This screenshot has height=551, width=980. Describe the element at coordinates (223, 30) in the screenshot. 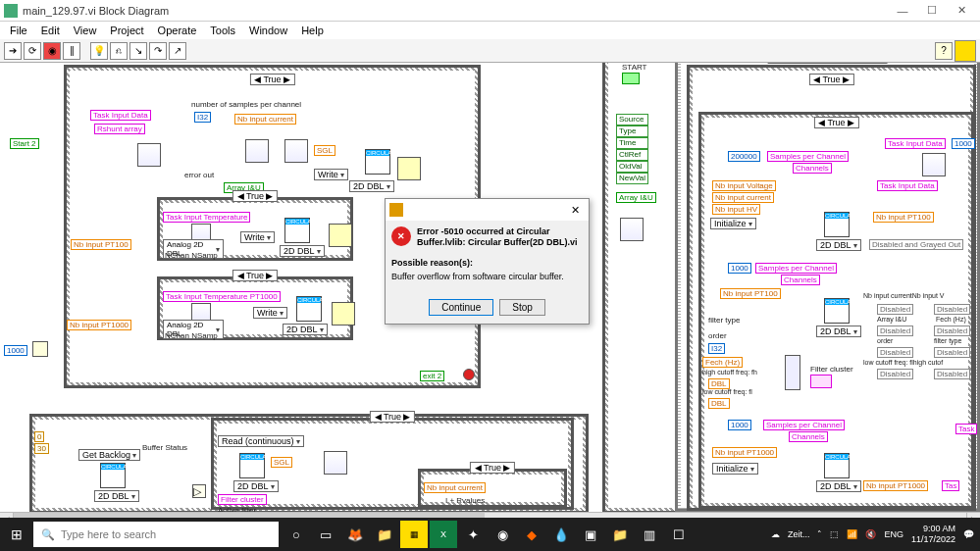

I see `menu-tools: Tools` at that location.